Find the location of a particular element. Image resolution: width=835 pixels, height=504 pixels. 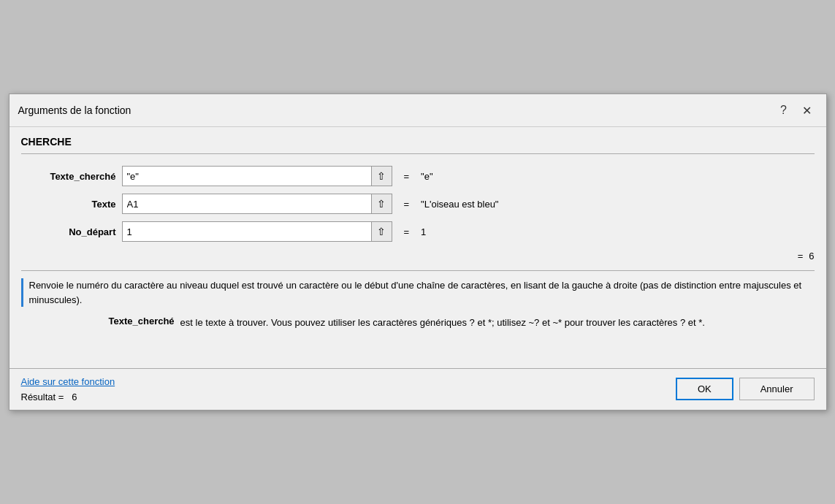

close-button: ✕ is located at coordinates (807, 110).